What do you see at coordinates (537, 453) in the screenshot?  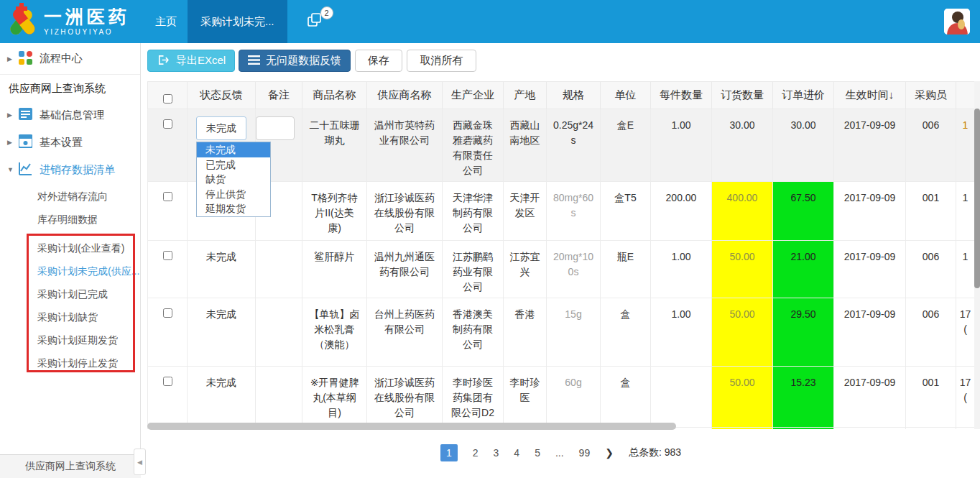 I see `page-button: 5` at bounding box center [537, 453].